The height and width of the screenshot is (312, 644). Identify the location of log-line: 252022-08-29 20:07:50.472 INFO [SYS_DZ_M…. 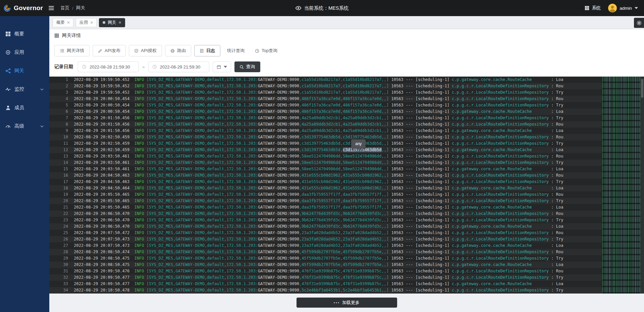
(347, 233).